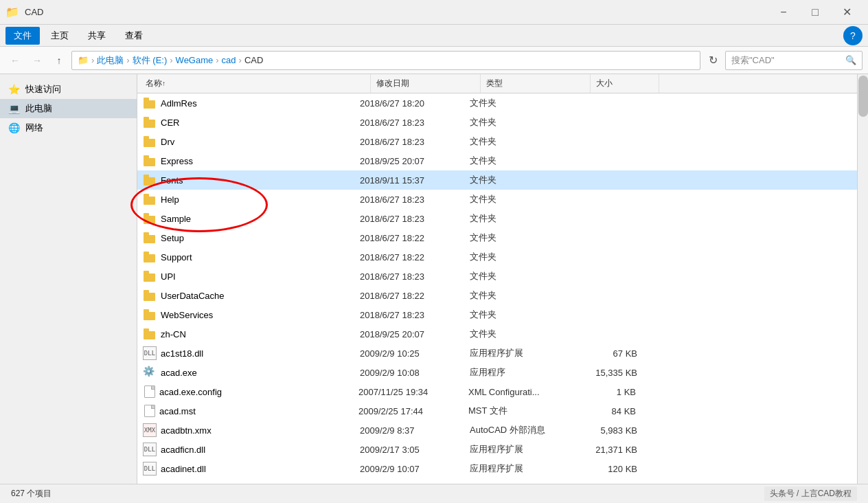 This screenshot has height=503, width=868. I want to click on file-name: Drv, so click(260, 142).